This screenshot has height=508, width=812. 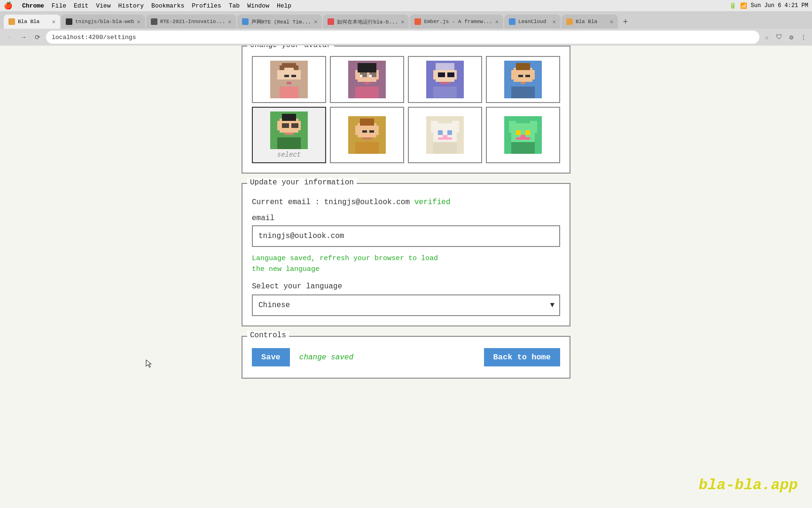 What do you see at coordinates (8, 6) in the screenshot?
I see `apple-logo: 🍎` at bounding box center [8, 6].